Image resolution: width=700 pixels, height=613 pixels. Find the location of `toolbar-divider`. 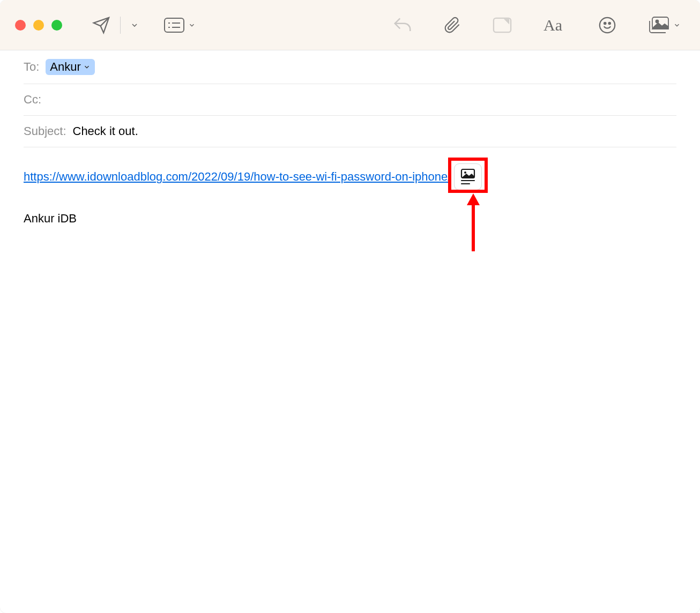

toolbar-divider is located at coordinates (120, 25).